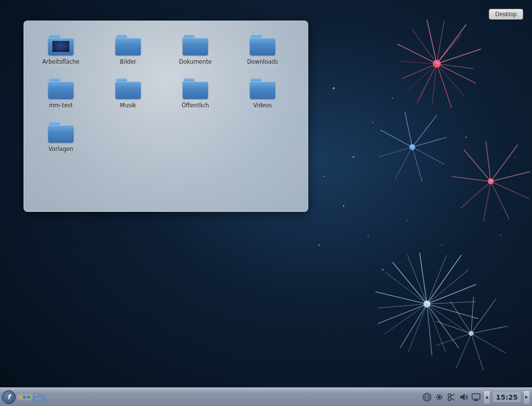  What do you see at coordinates (195, 106) in the screenshot?
I see `folder-label: Öffentlich` at bounding box center [195, 106].